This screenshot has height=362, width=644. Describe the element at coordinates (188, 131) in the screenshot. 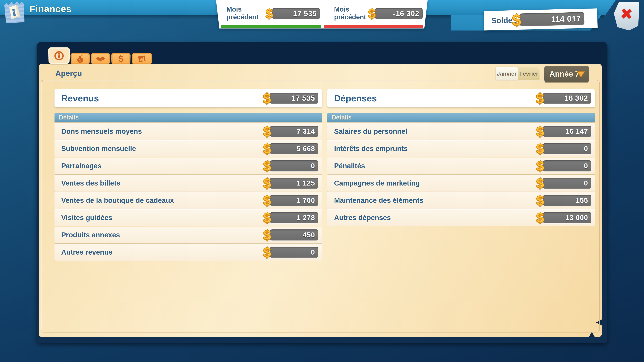

I see `finance-row: Dons mensuels moyens $ 7 314` at that location.